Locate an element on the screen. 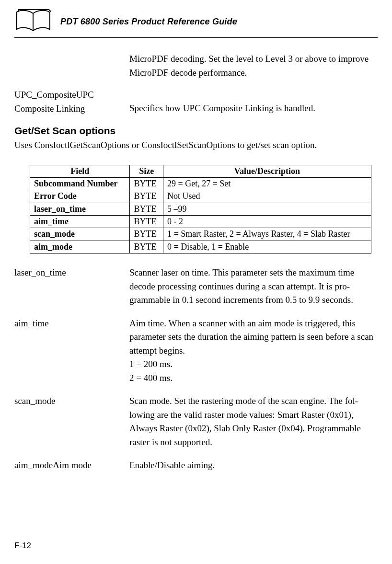 The width and height of the screenshot is (392, 564). def-desc: Enable/Disable aiming. is located at coordinates (254, 466).